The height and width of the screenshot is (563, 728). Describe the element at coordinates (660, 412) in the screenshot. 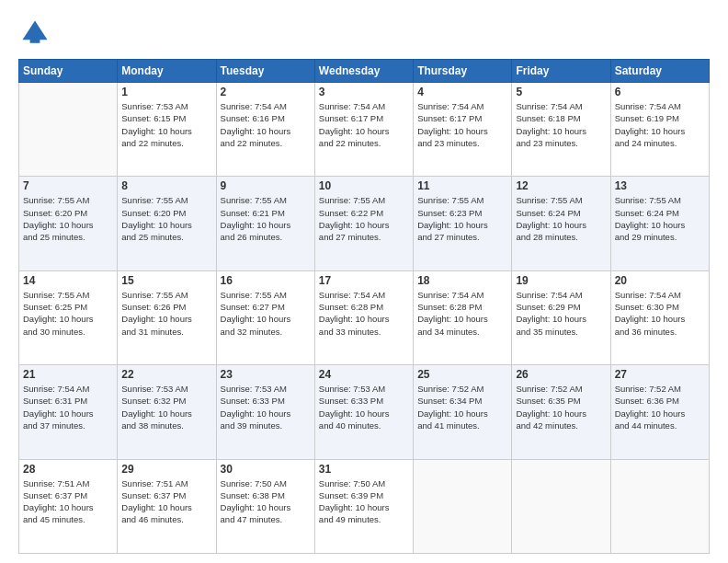

I see `calendar-cell: 27Sunrise: 7:52 AM Sunset: 6:36 PM Dayli…` at that location.